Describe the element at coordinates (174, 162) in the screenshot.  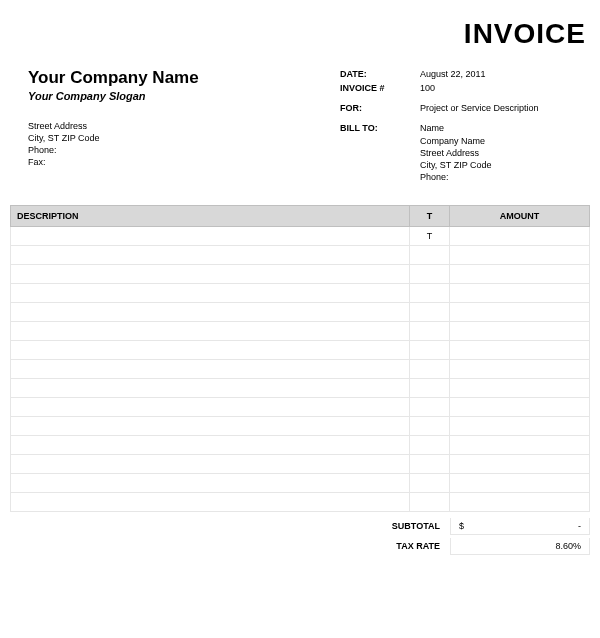
I see `company-fax-label: Fax:` at that location.